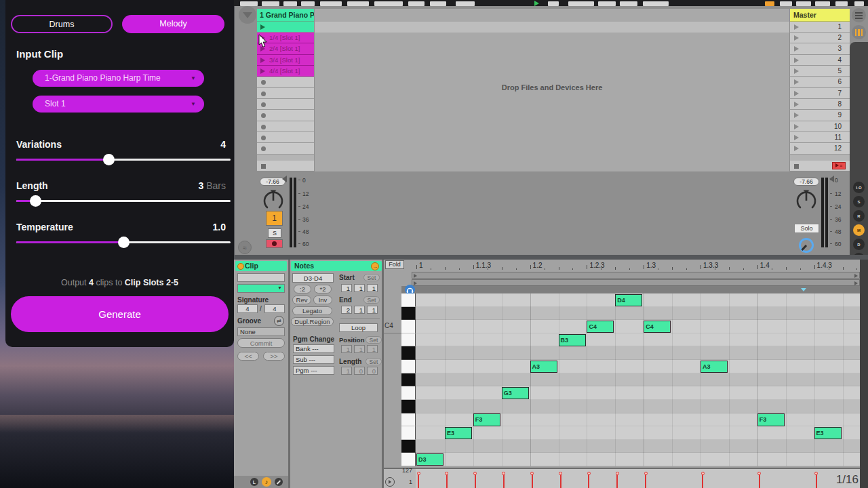  What do you see at coordinates (807, 228) in the screenshot?
I see `master-solo-button: Solo` at bounding box center [807, 228].